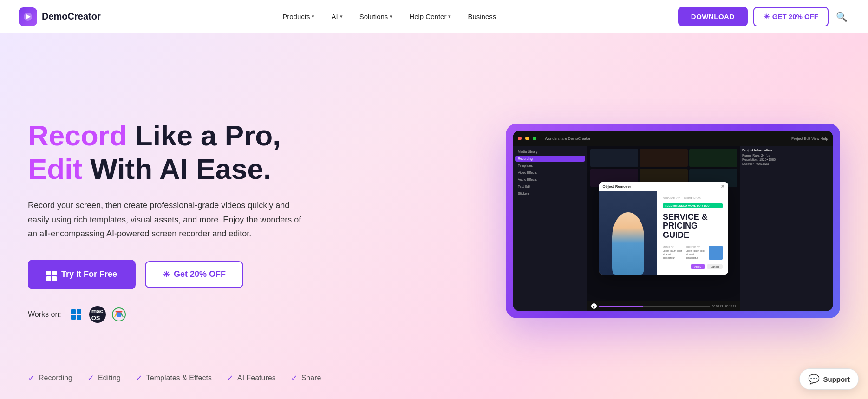 This screenshot has width=868, height=399. Describe the element at coordinates (389, 17) in the screenshot. I see `nav-links: Products ▾ AI ▾ Solutions ▾ Help Center …` at that location.